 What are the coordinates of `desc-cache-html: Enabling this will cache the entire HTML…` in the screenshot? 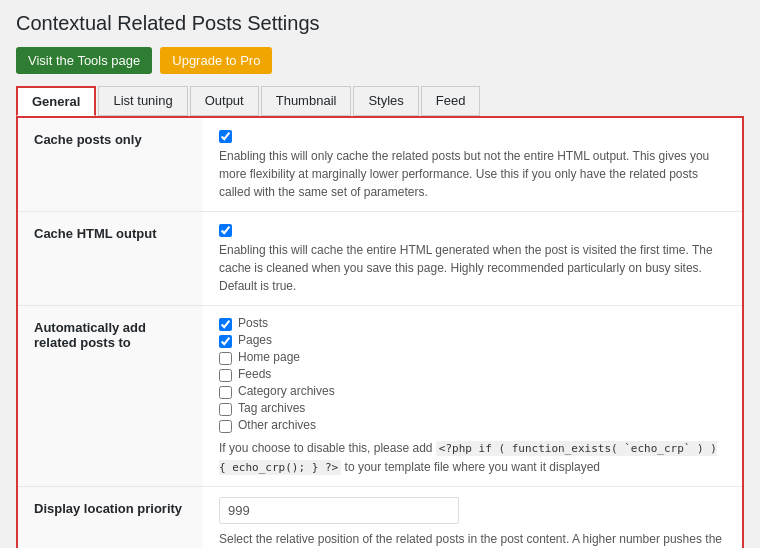 It's located at (472, 268).